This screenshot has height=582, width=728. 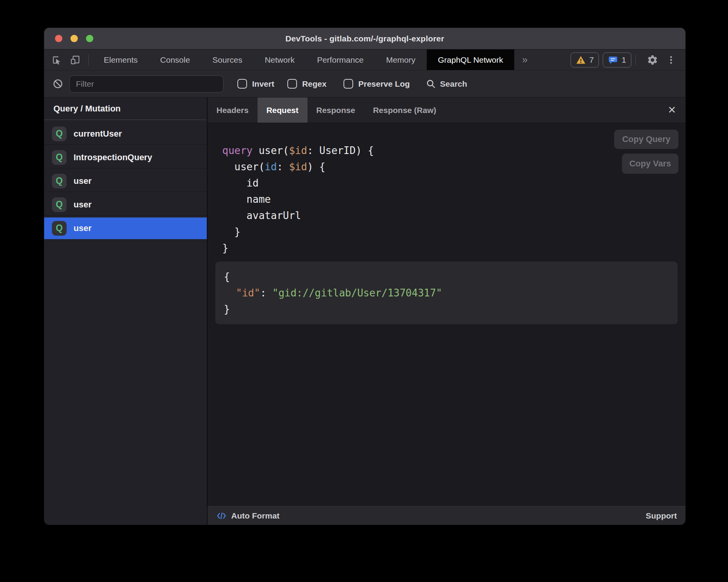 I want to click on code-line: {, so click(x=446, y=277).